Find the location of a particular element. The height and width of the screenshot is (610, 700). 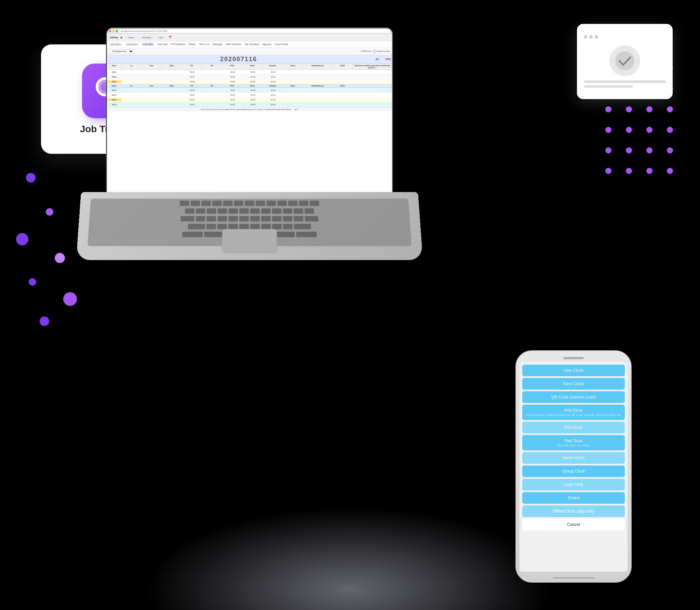

address-bar: app.qprtimeclock.com/t1/m2/dayview.html?… is located at coordinates (250, 31).